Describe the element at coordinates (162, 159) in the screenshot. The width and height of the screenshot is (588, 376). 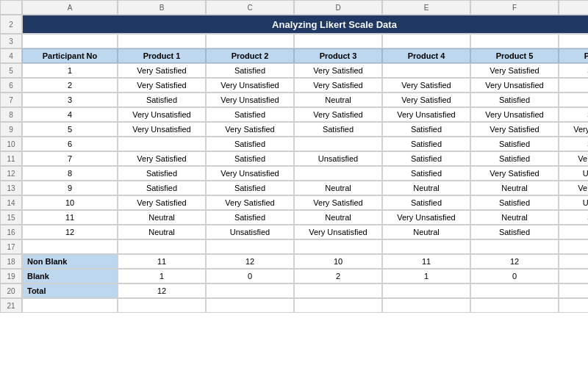
I see `row-11-product1: Very Satisfied` at that location.